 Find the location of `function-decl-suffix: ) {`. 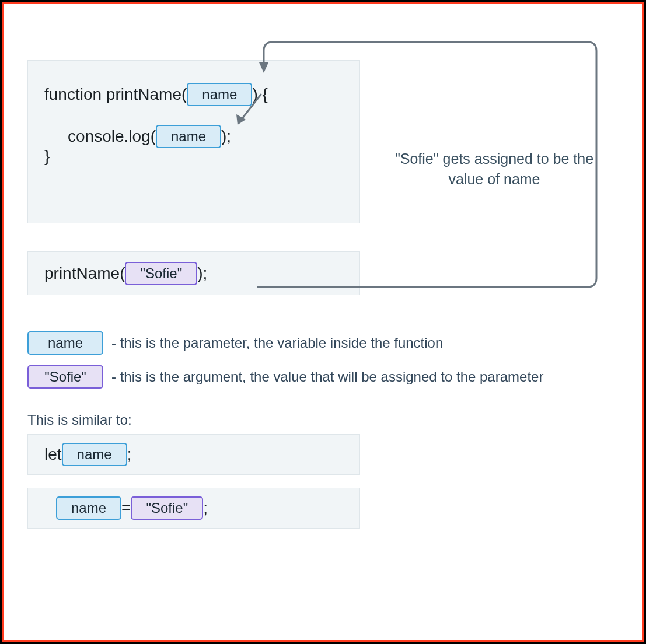

function-decl-suffix: ) { is located at coordinates (260, 94).